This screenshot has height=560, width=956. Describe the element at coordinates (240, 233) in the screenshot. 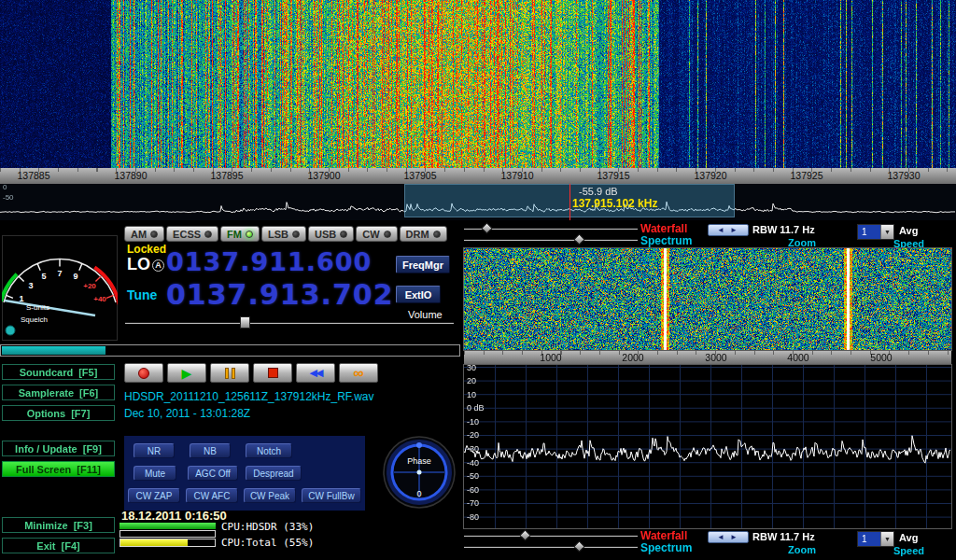

I see `mode-fm-button: FM` at that location.